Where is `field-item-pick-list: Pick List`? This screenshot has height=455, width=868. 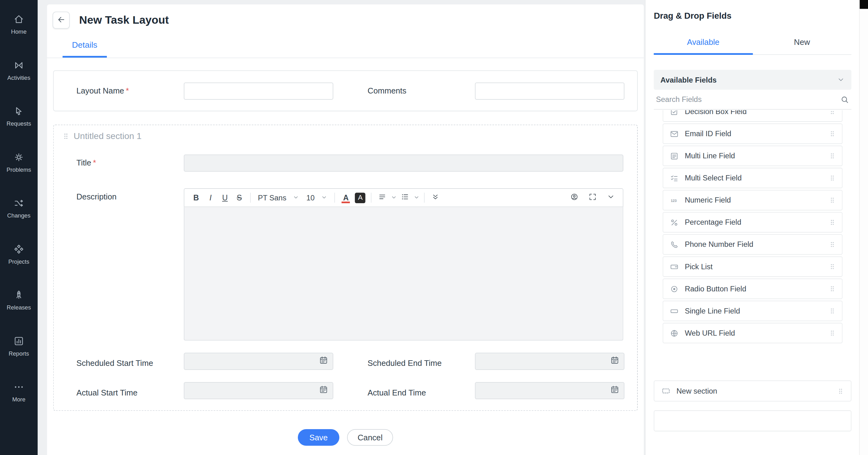 field-item-pick-list: Pick List is located at coordinates (753, 267).